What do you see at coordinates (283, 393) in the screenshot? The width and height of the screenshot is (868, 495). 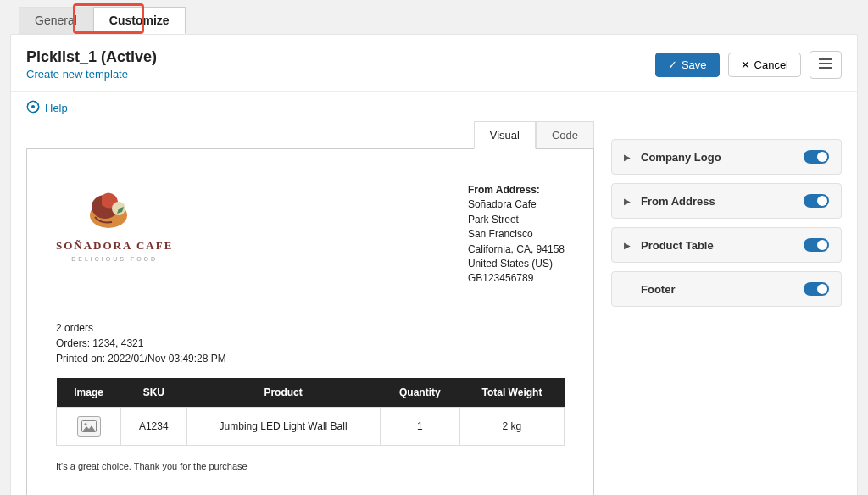 I see `th-product: Product` at bounding box center [283, 393].